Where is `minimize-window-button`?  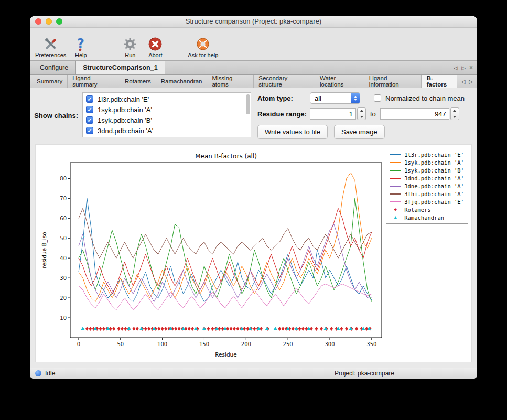 minimize-window-button is located at coordinates (49, 21).